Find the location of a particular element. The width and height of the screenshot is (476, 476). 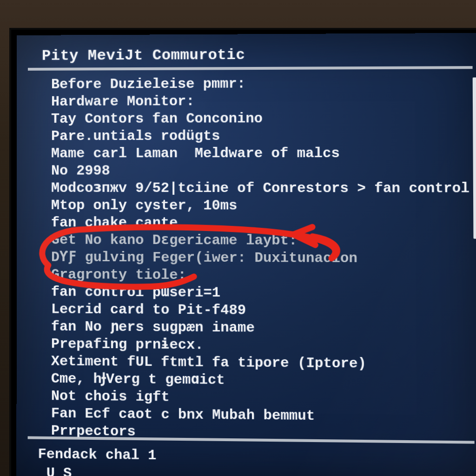

scrollbar is located at coordinates (474, 158).